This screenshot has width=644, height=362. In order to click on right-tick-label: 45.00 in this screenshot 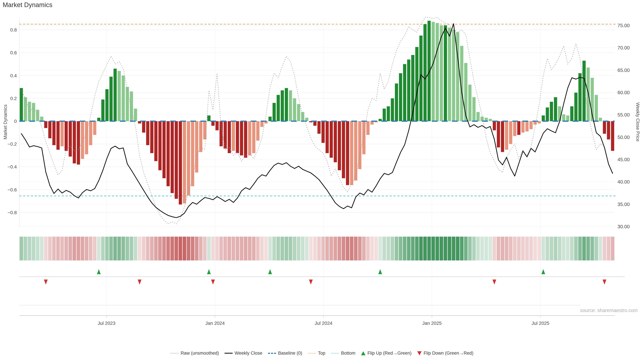, I will do `click(624, 159)`.